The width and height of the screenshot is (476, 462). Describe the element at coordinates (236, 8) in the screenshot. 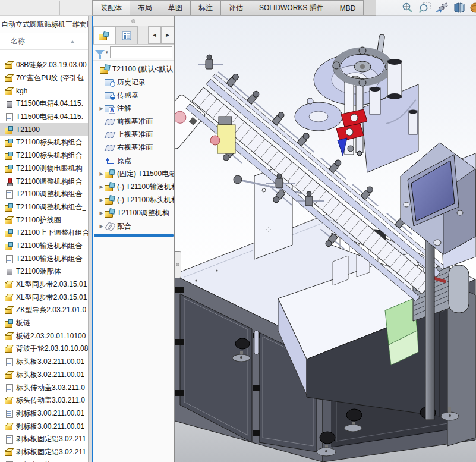

I see `ribbon-tab: 评估` at that location.